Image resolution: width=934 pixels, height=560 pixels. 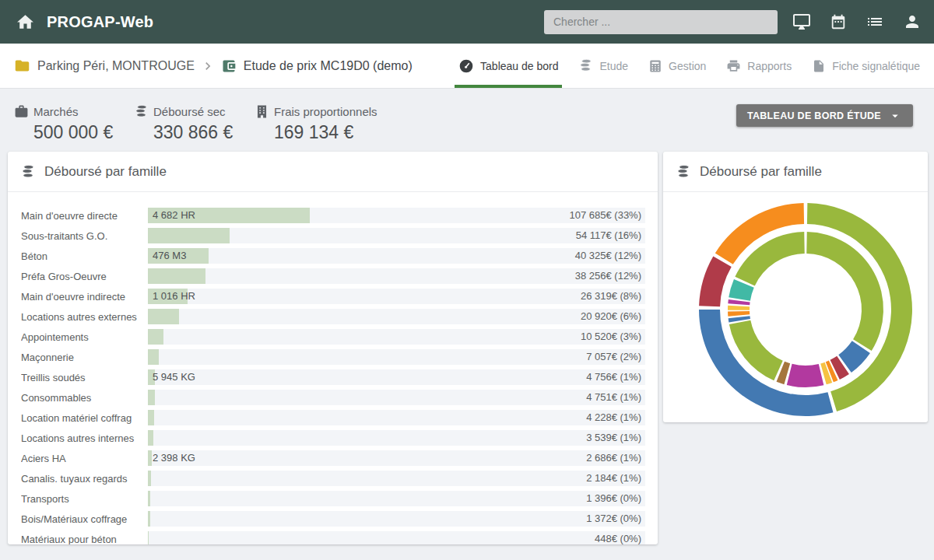 What do you see at coordinates (875, 22) in the screenshot?
I see `list-icon` at bounding box center [875, 22].